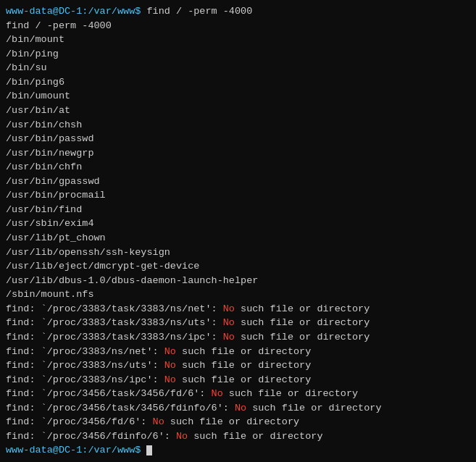 Image resolution: width=476 pixels, height=462 pixels. What do you see at coordinates (238, 437) in the screenshot?
I see `terminal-line: find: `/proc/3456/fdinfo/6': No such fil…` at bounding box center [238, 437].